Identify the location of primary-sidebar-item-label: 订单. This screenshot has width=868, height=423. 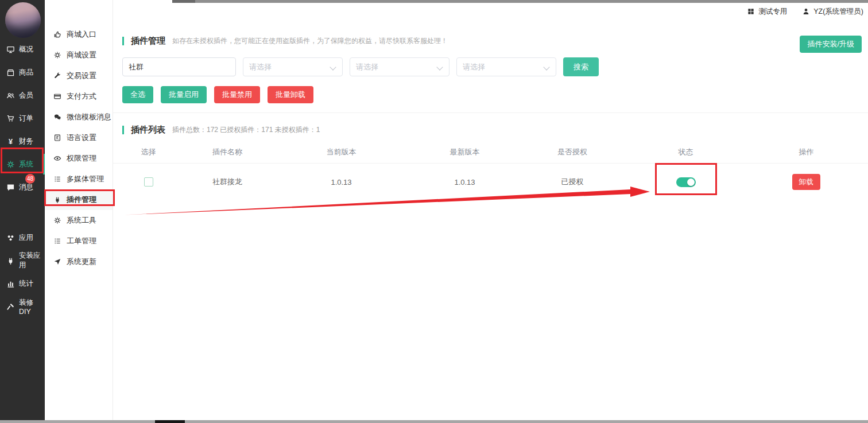
(26, 118).